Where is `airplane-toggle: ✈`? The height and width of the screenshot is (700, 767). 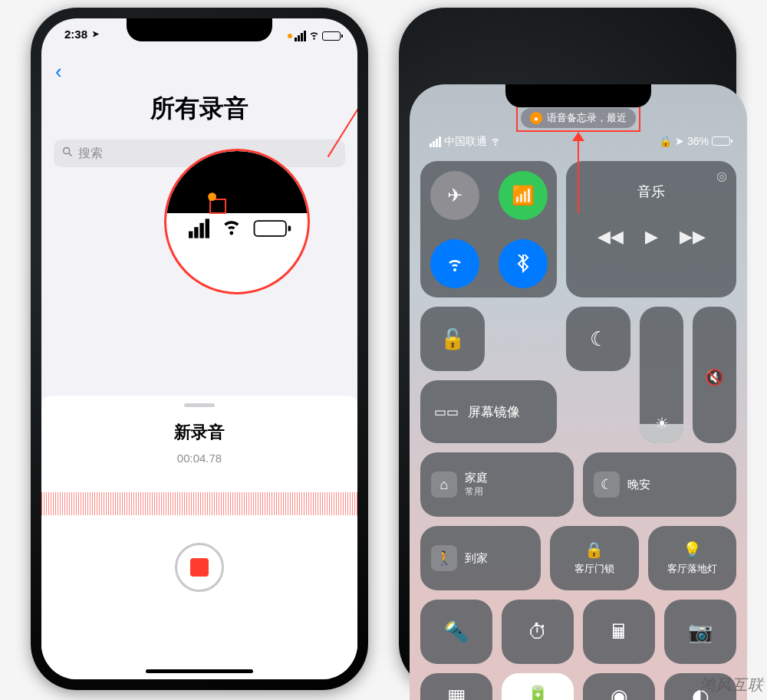
airplane-toggle: ✈ is located at coordinates (455, 196).